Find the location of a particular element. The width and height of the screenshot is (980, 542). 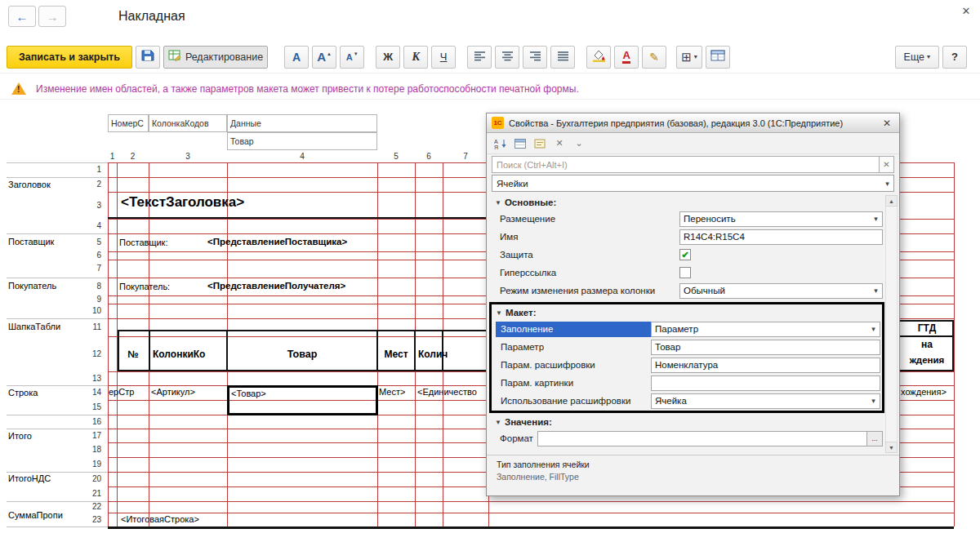

row-header-12: 12 is located at coordinates (95, 354).